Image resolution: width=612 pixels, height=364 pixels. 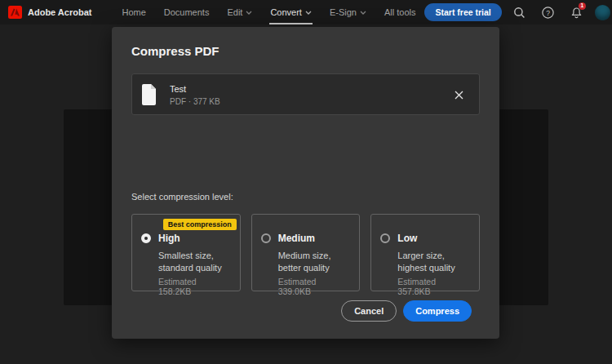 What do you see at coordinates (15, 12) in the screenshot?
I see `adobe-logo-icon` at bounding box center [15, 12].